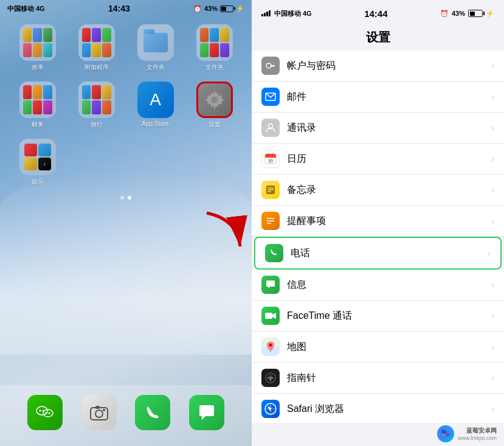 The height and width of the screenshot is (446, 504). What do you see at coordinates (155, 124) in the screenshot?
I see `app-label-appstore: App Store` at bounding box center [155, 124].